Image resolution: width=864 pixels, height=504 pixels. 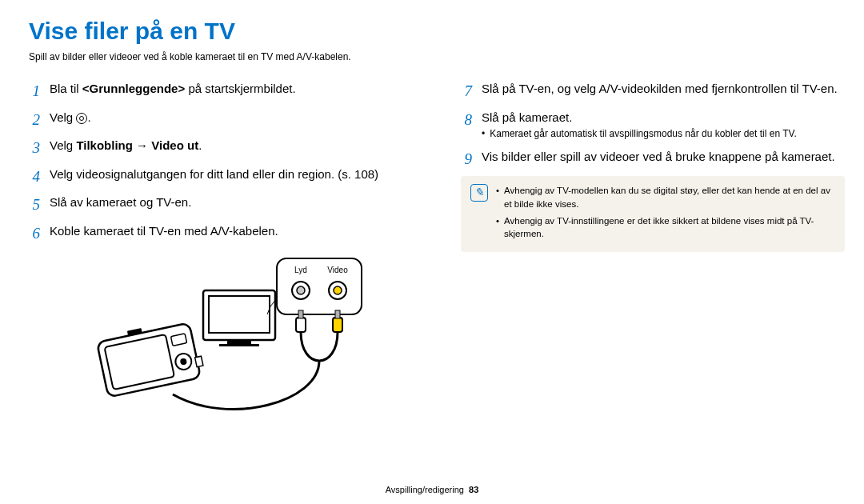 I want to click on step-number: 2, so click(x=34, y=120).